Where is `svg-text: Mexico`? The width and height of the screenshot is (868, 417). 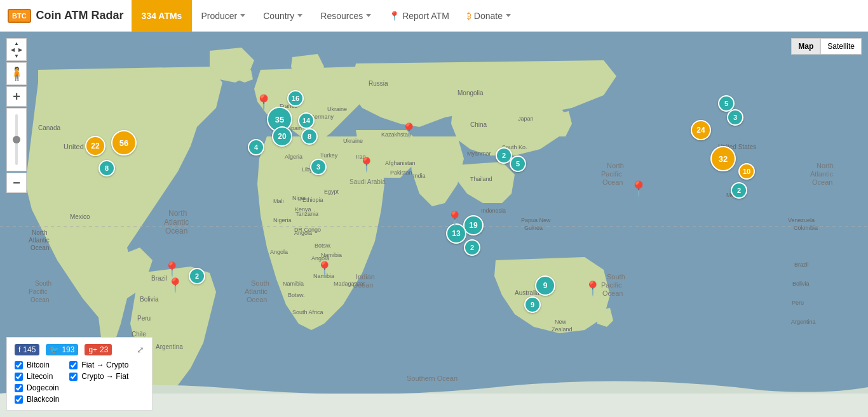
svg-text: Mexico is located at coordinates (80, 217).